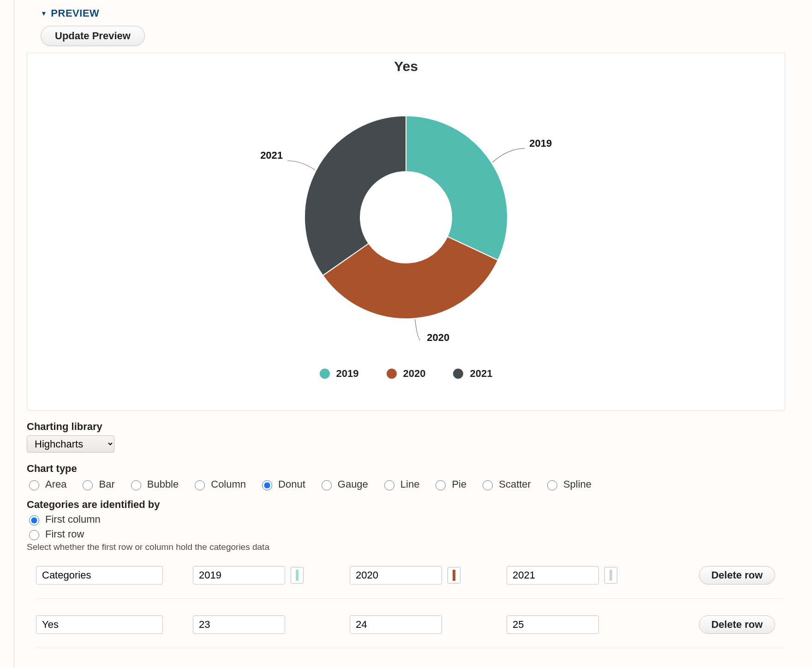 This screenshot has width=812, height=668. Describe the element at coordinates (413, 13) in the screenshot. I see `preview-section-toggle: ▼ PREVIEW` at that location.